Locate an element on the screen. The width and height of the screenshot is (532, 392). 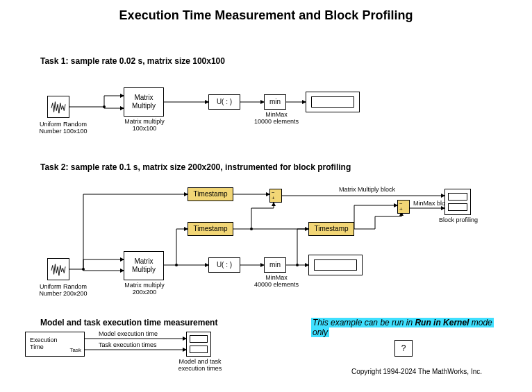
sum-block-2: − + is located at coordinates (404, 207).